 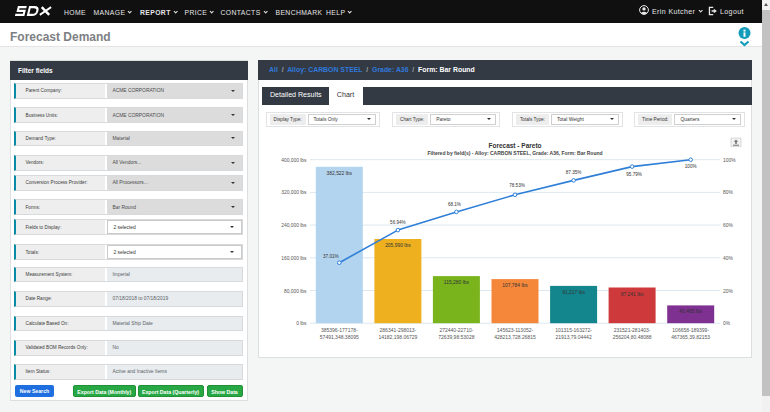 What do you see at coordinates (728, 292) in the screenshot?
I see `svg-text: 20%` at bounding box center [728, 292].